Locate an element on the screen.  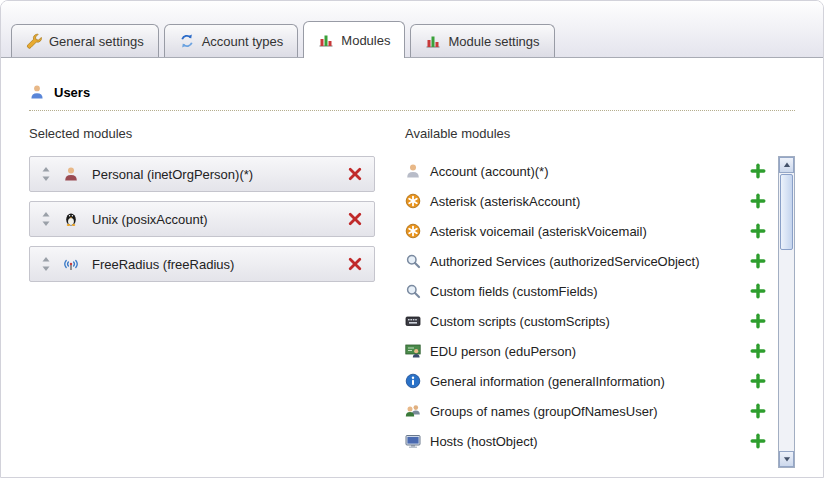
tab-label: General settings is located at coordinates (96, 42).